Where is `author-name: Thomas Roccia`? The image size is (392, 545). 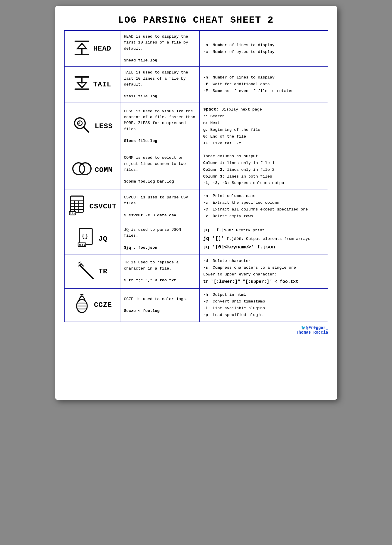
author-name: Thomas Roccia is located at coordinates (312, 332).